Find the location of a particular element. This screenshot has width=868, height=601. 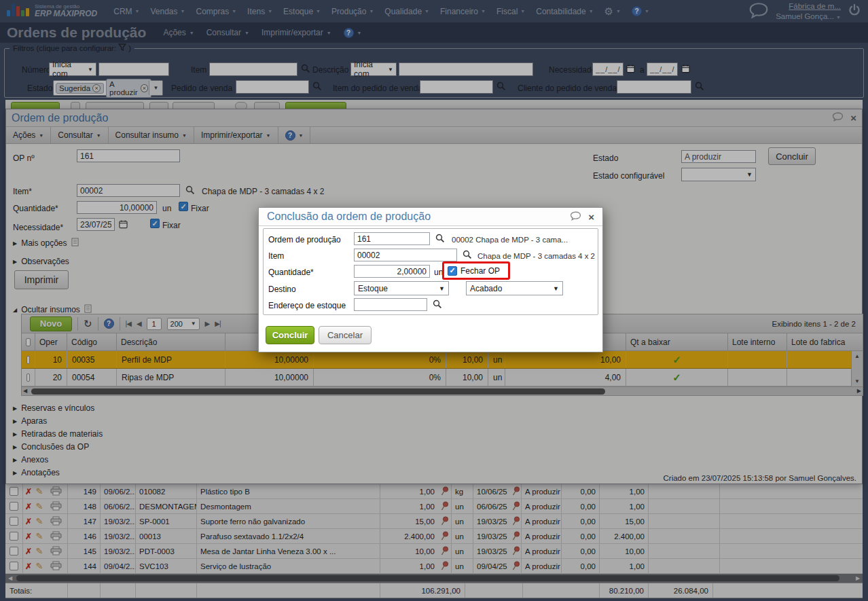

conclusao-modal: Conclusão da ordem de produção × Ordem d… is located at coordinates (431, 280).